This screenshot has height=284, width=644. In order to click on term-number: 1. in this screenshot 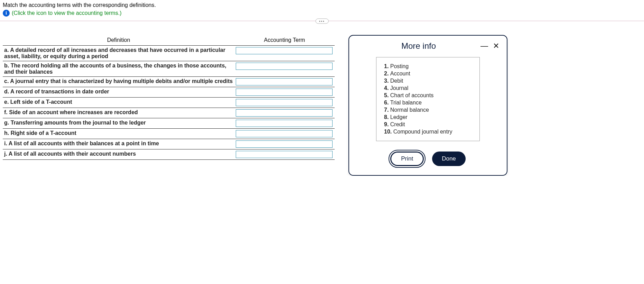, I will do `click(387, 66)`.